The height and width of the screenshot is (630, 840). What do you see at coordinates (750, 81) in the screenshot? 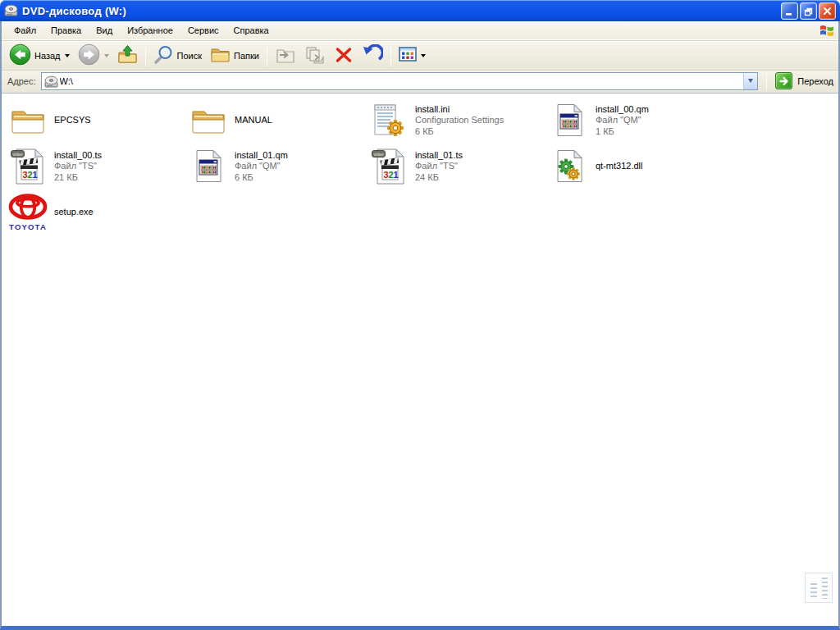
I see `address-dropdown-button` at bounding box center [750, 81].